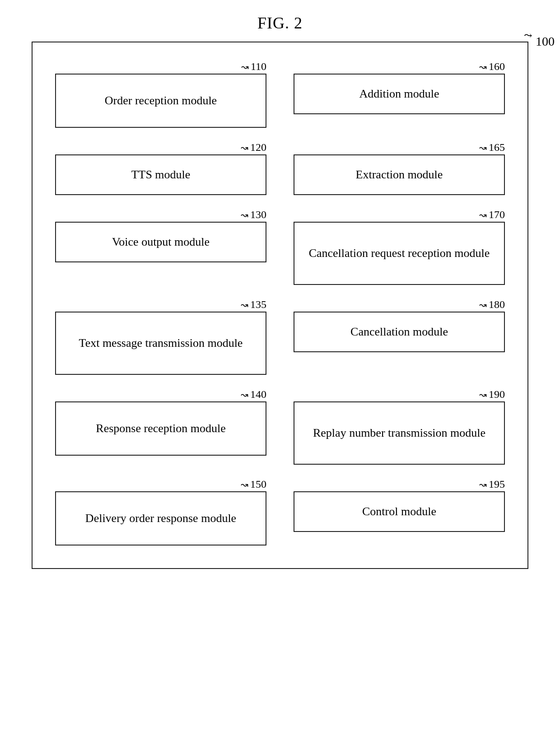  Describe the element at coordinates (161, 304) in the screenshot. I see `ref-label-135: ↝135` at that location.